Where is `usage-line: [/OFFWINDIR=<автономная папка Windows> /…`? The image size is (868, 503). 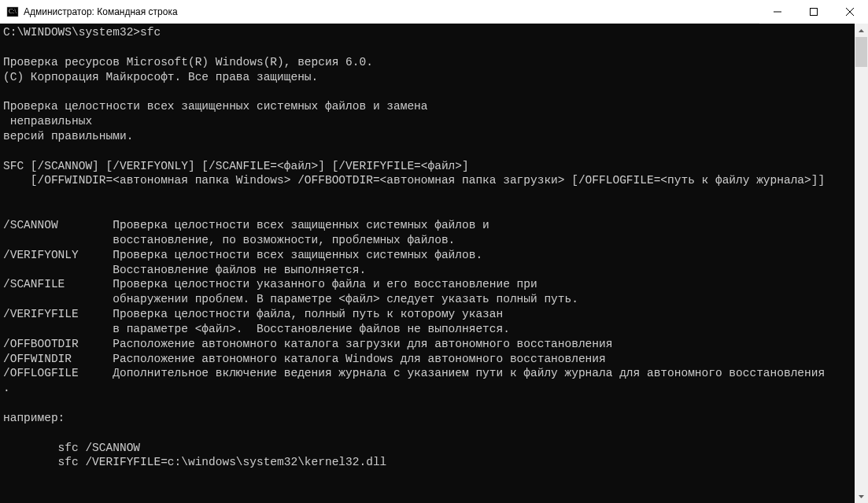 usage-line: [/OFFWINDIR=<автономная папка Windows> /… is located at coordinates (414, 180).